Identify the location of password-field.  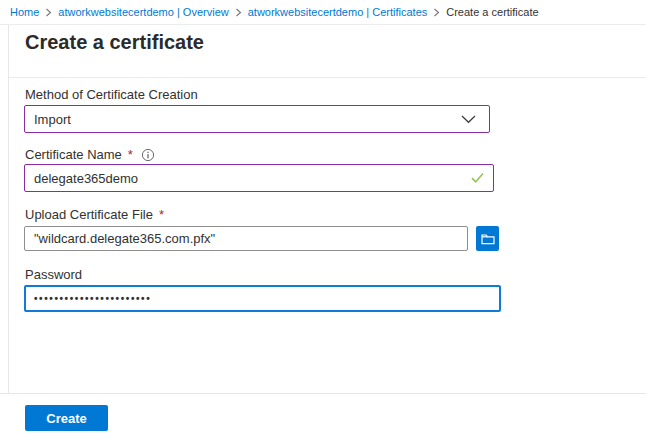
(262, 298).